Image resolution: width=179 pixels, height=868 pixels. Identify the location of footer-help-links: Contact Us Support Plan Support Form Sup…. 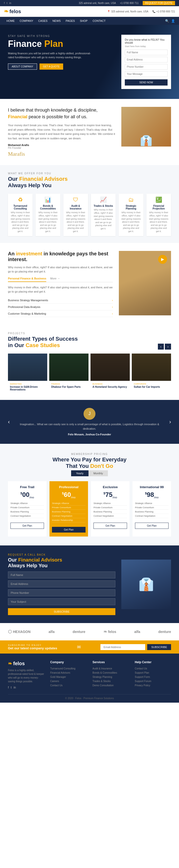
(153, 677).